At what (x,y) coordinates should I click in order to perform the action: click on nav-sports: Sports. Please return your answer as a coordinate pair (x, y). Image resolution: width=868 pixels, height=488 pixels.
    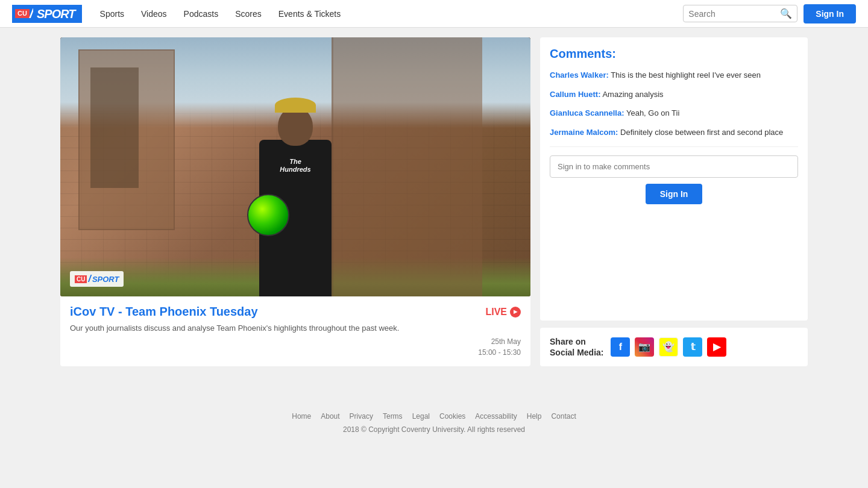
    Looking at the image, I should click on (112, 14).